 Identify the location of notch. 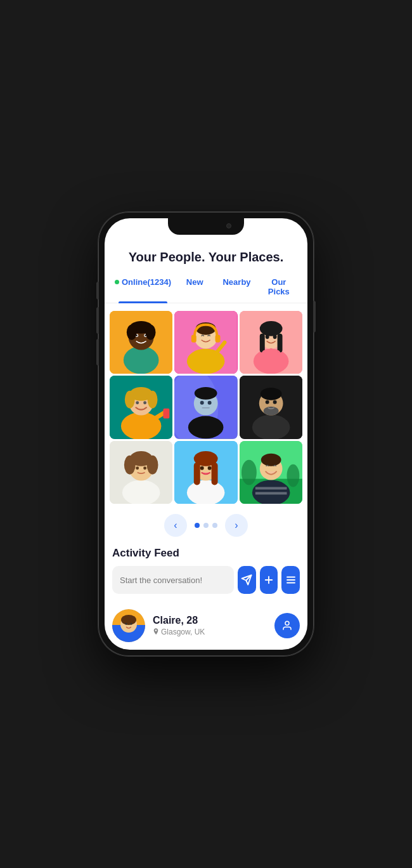
(206, 227).